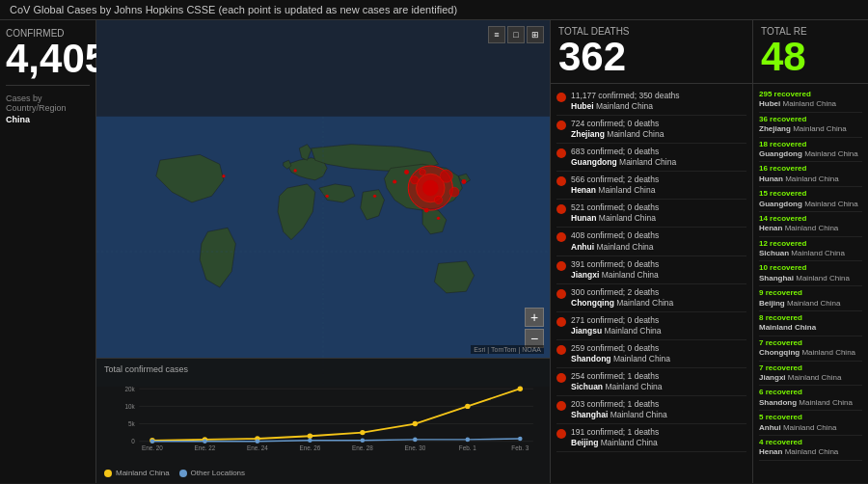  I want to click on map-btn-list: ≡, so click(497, 35).